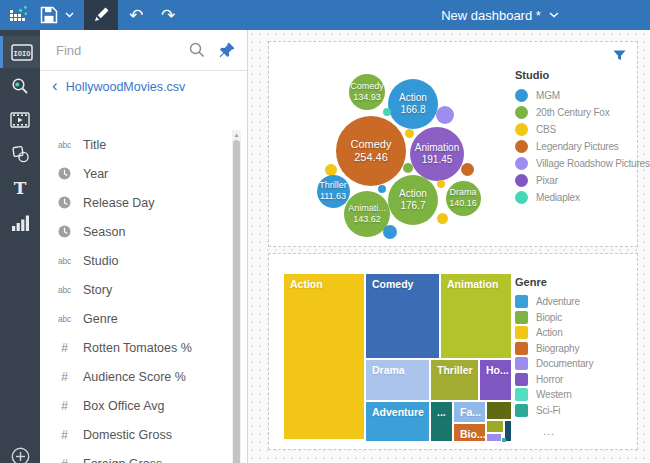 The width and height of the screenshot is (650, 463). I want to click on field-item-audience-score: #Audience Score %, so click(136, 376).